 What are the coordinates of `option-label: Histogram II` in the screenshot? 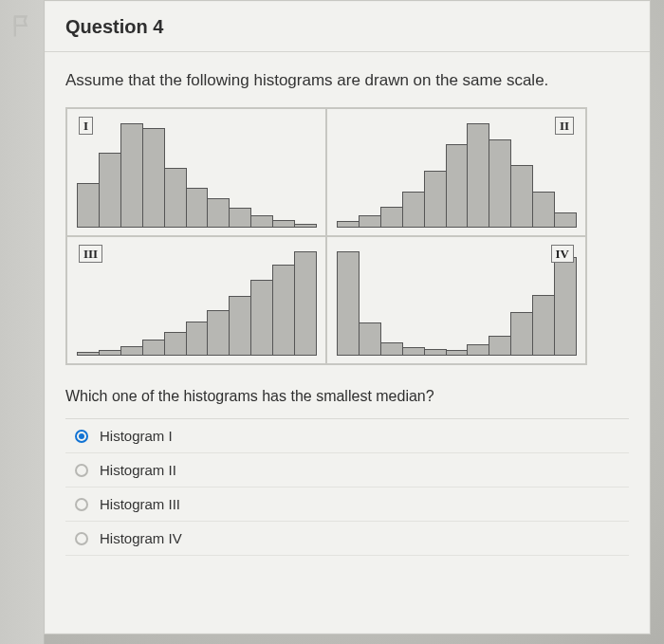 It's located at (138, 470).